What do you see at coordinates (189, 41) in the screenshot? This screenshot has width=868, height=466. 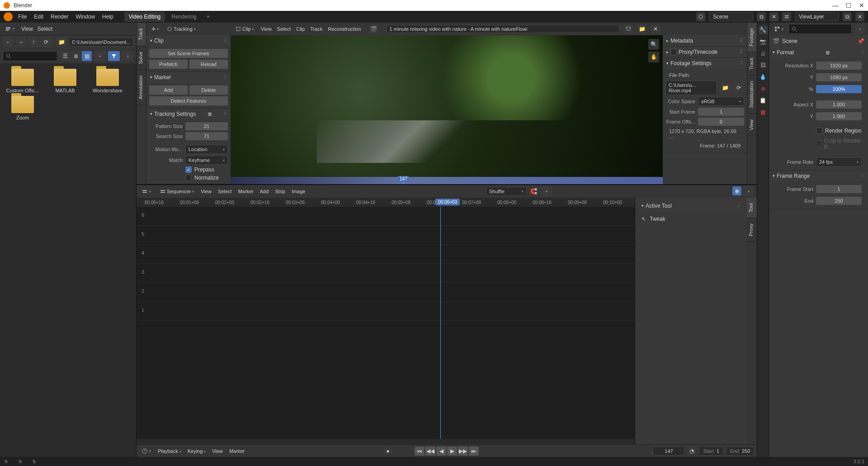 I see `clip-panel-header: ▸Clip⠿` at bounding box center [189, 41].